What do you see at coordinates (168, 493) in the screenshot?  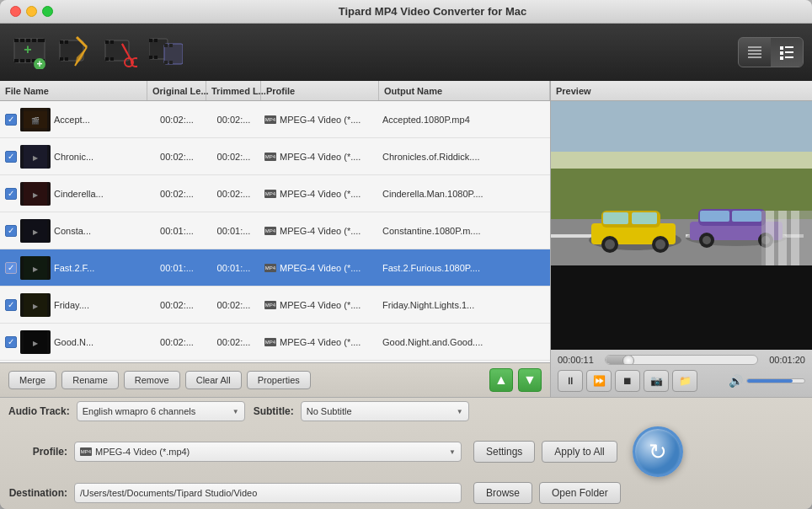 I see `destination-value: /Users/test/Documents/Tipard Studio/Vide…` at bounding box center [168, 493].